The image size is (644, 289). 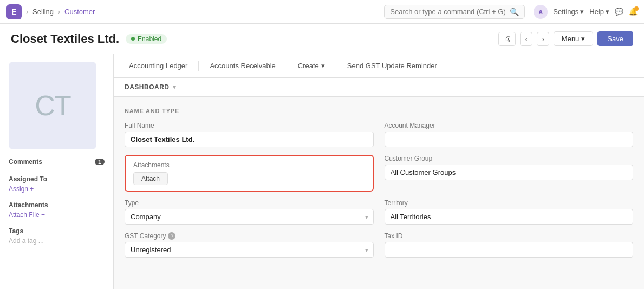 What do you see at coordinates (379, 88) in the screenshot?
I see `dashboard-section: DASHBOARD ▾` at bounding box center [379, 88].